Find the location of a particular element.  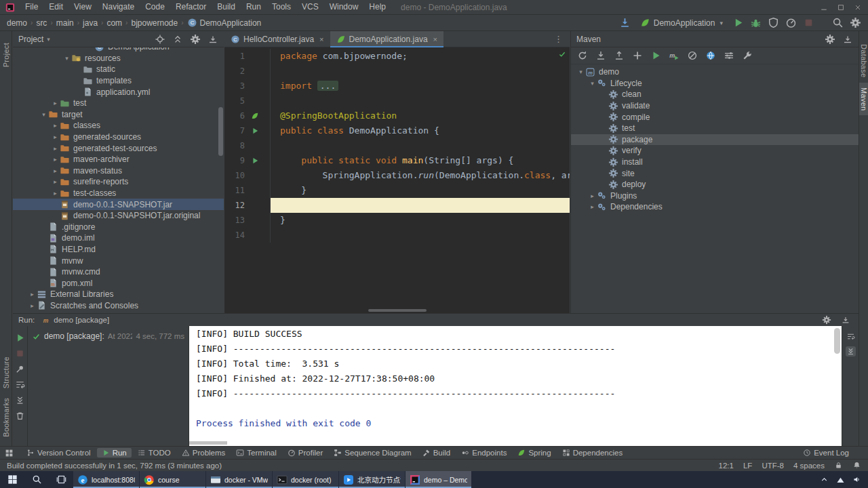

project-panel-title: Project is located at coordinates (31, 39).